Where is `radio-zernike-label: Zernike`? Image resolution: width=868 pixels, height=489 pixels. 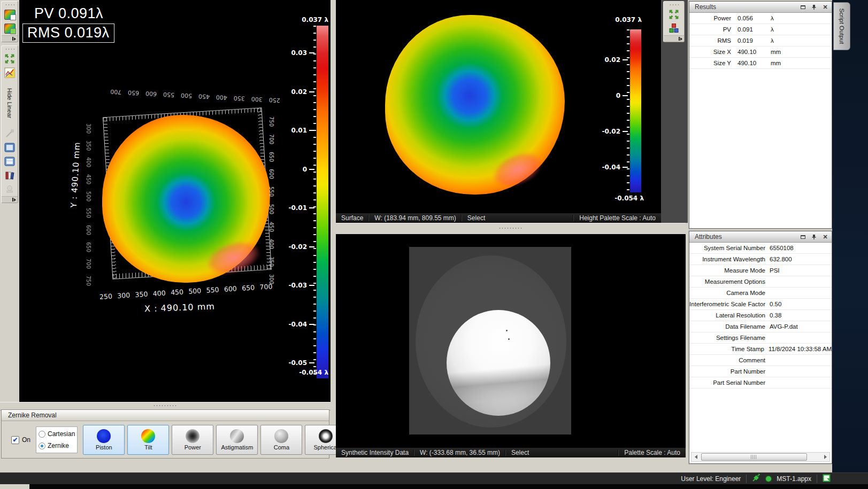 radio-zernike-label: Zernike is located at coordinates (58, 446).